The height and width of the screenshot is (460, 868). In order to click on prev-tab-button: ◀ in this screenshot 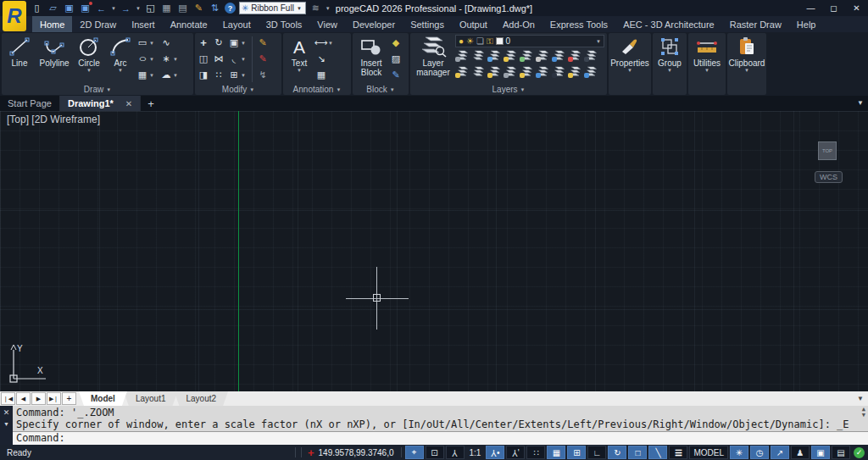, I will do `click(24, 398)`.